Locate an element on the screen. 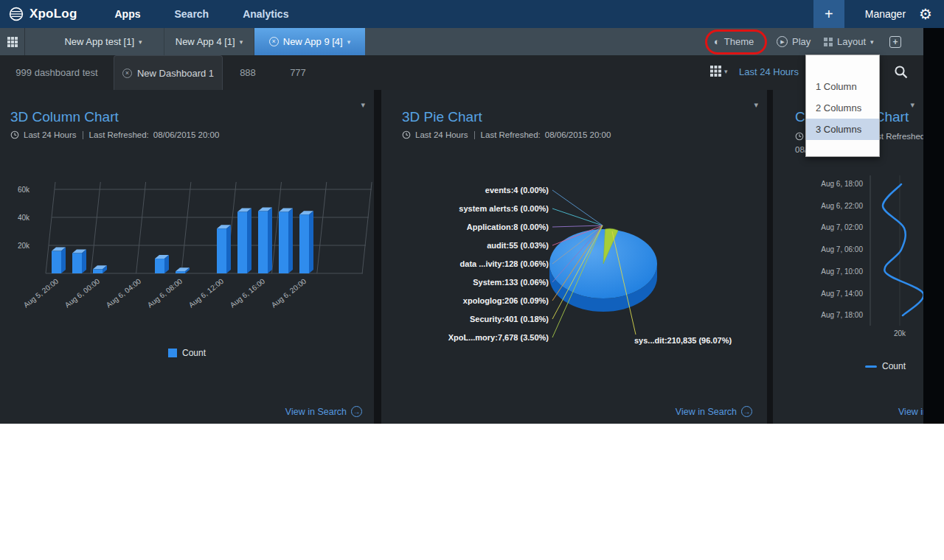  nav-item-apps: Apps is located at coordinates (127, 14).